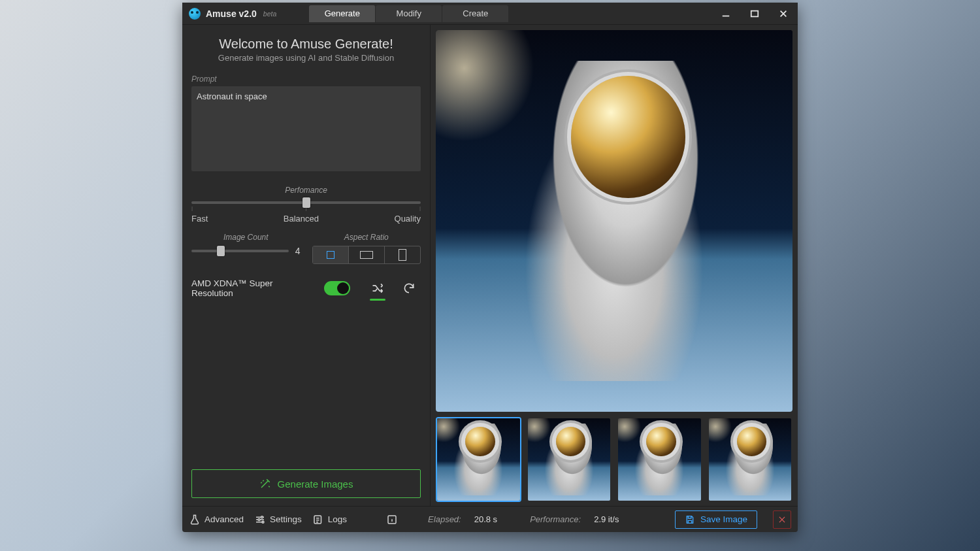  What do you see at coordinates (306, 44) in the screenshot?
I see `welcome-title: Welcome to Amuse Generate!` at bounding box center [306, 44].